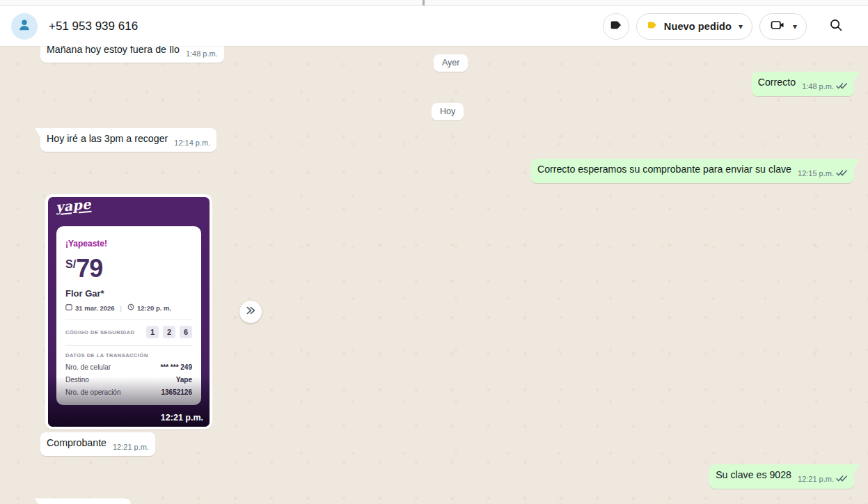 Image resolution: width=868 pixels, height=504 pixels. I want to click on message-outgoing: Correcto esperamos su comprobante para e…, so click(693, 171).